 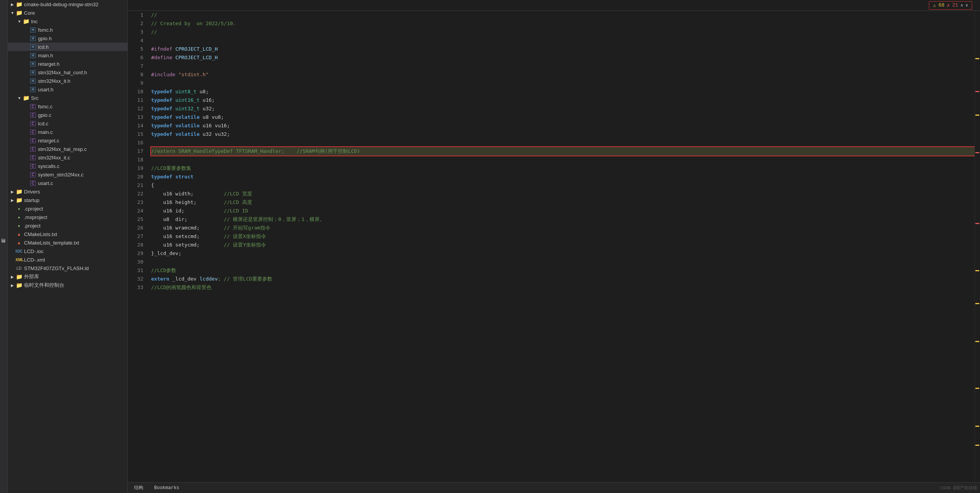 What do you see at coordinates (67, 157) in the screenshot?
I see `sidebar-item-stm32f4xx_it.c: Cstm32f4xx_it.c` at bounding box center [67, 157].